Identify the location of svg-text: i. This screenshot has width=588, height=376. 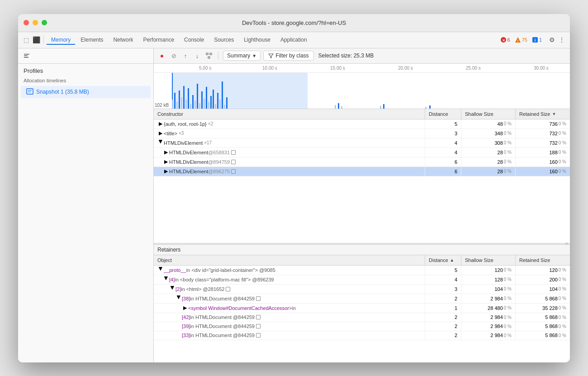
(536, 40).